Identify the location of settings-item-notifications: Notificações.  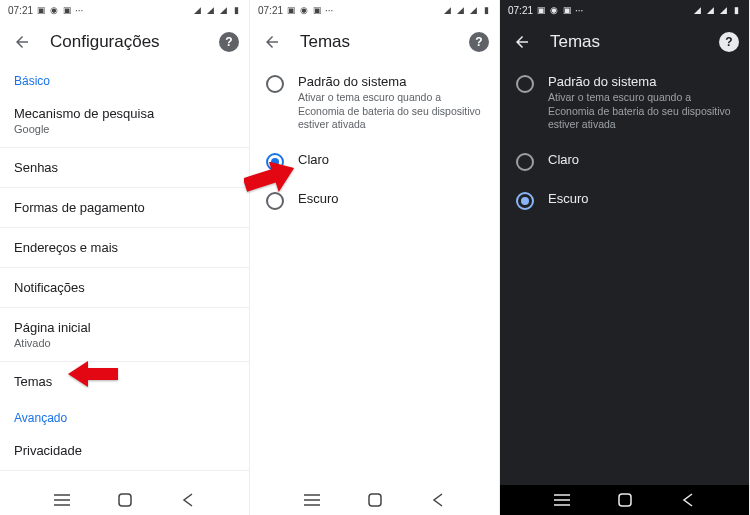
(124, 288).